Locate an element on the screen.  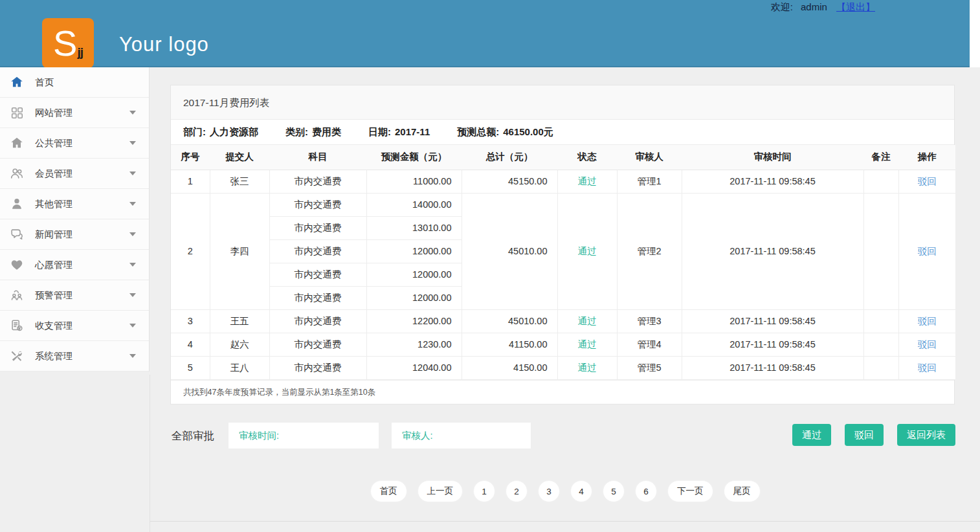
auditor-input is located at coordinates (461, 436).